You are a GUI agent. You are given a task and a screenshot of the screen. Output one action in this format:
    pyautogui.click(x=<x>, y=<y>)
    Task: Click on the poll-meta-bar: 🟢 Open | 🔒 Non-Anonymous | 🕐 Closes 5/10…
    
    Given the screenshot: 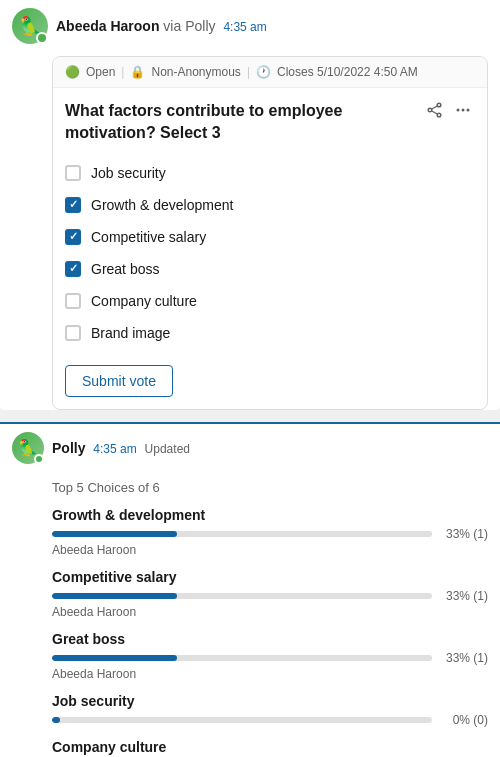 What is the action you would take?
    pyautogui.click(x=270, y=72)
    